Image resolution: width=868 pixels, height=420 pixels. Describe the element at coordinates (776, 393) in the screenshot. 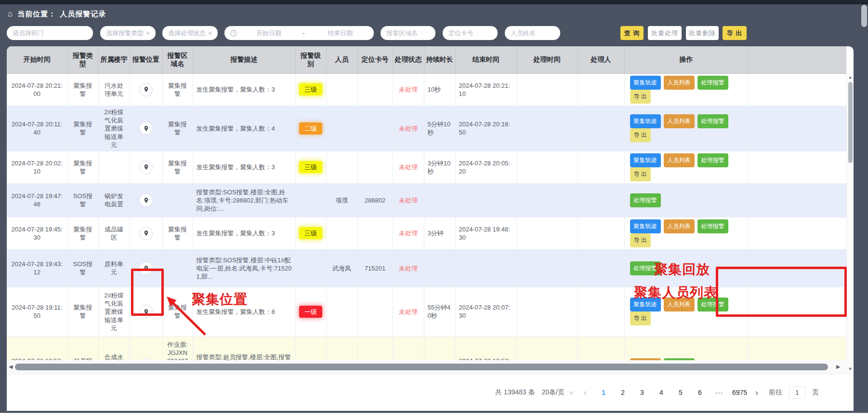

I see `goto-label: 前往` at that location.